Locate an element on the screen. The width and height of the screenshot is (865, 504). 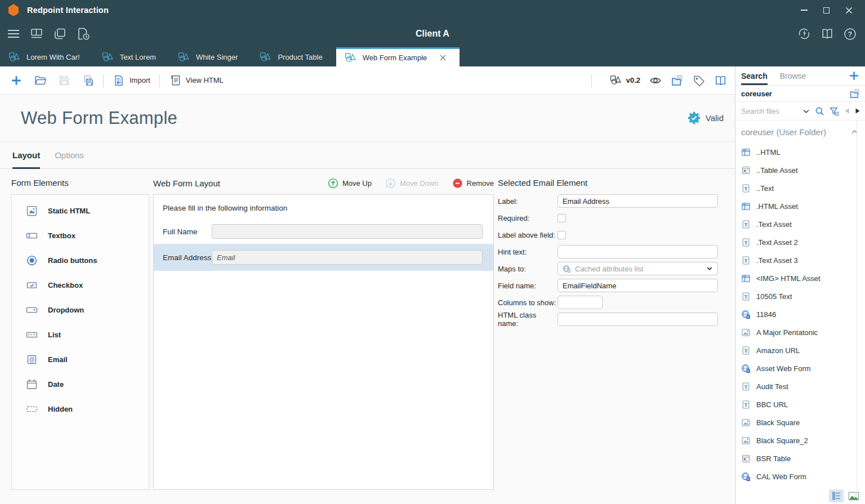
form-row-full-name: Full Name is located at coordinates (323, 231).